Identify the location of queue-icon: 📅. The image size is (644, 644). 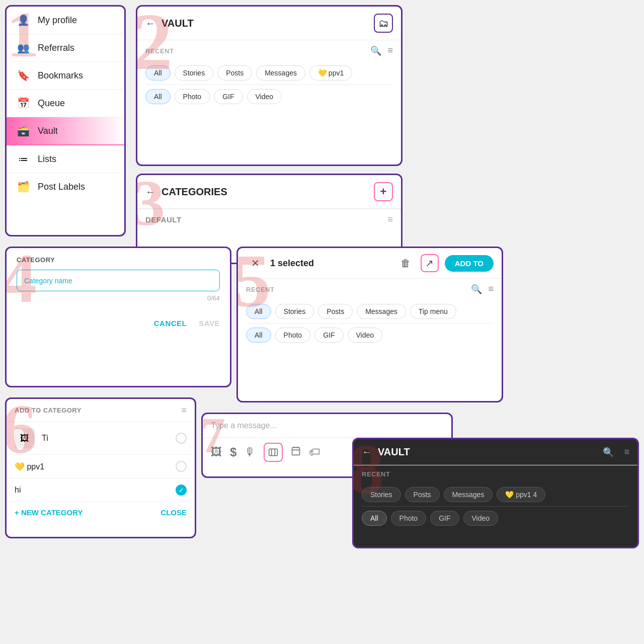
(23, 103).